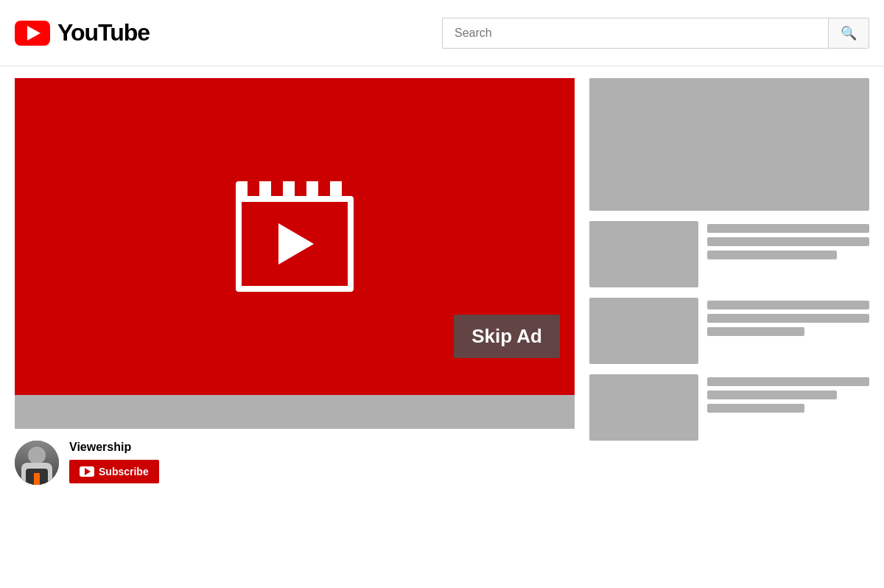 This screenshot has width=884, height=588. Describe the element at coordinates (37, 463) in the screenshot. I see `channel-avatar` at that location.